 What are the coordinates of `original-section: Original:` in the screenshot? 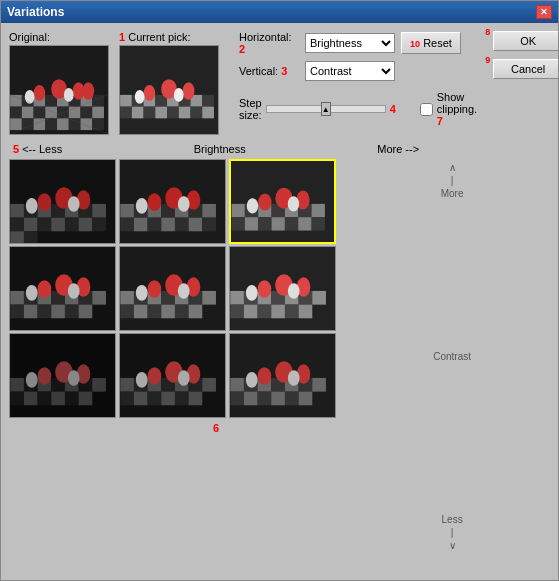 It's located at (59, 83).